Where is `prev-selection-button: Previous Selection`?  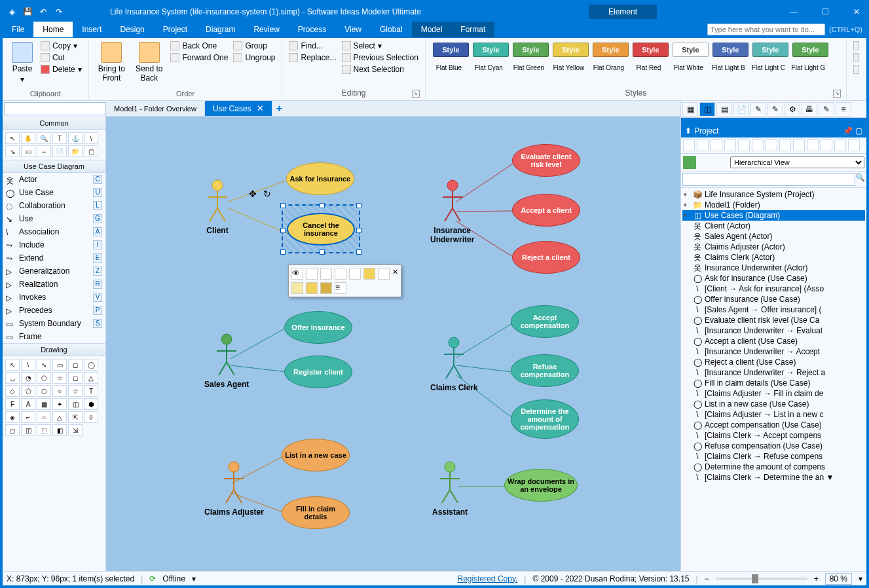 prev-selection-button: Previous Selection is located at coordinates (380, 58).